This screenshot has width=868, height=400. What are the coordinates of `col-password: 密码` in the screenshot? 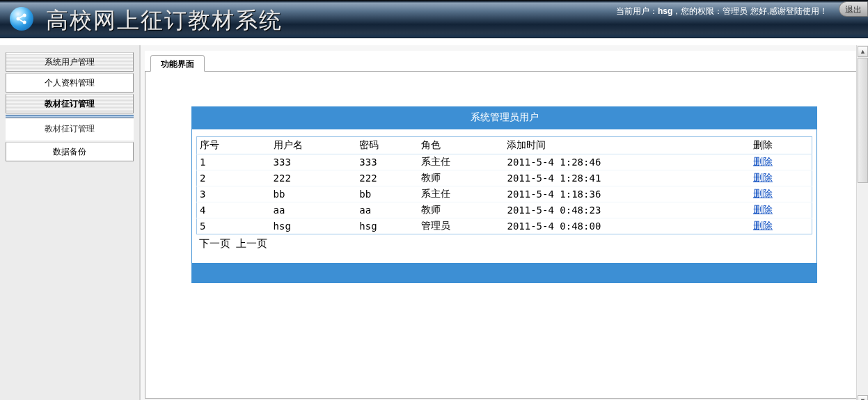 It's located at (387, 146).